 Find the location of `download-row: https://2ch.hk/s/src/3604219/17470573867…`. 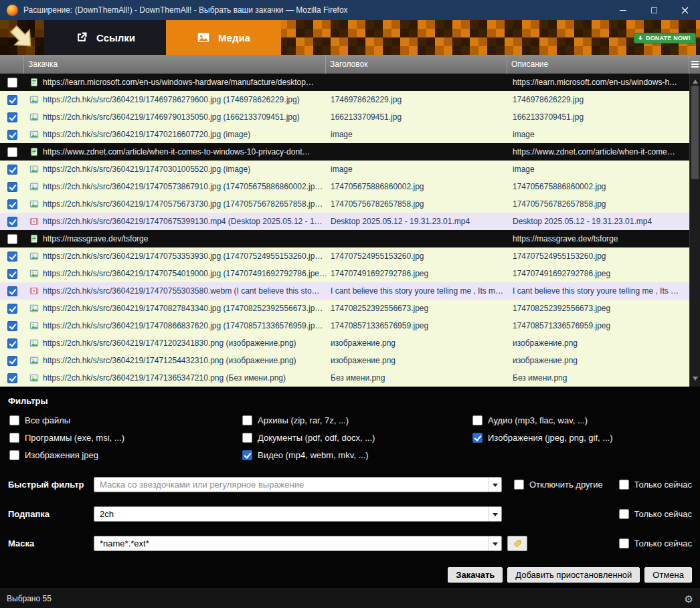

download-row: https://2ch.hk/s/src/3604219/17470573867… is located at coordinates (345, 187).